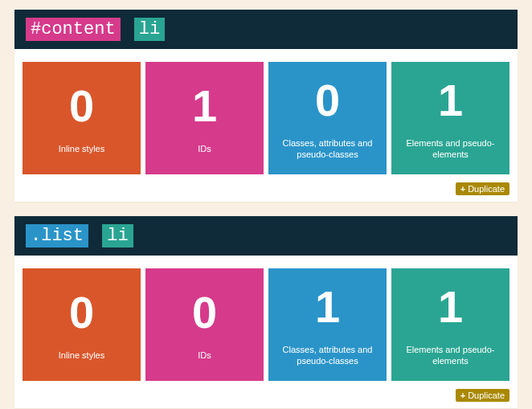 The image size is (532, 409). What do you see at coordinates (328, 325) in the screenshot?
I see `tile-classes: 1 Classes, attributes and pseudo-classes` at bounding box center [328, 325].